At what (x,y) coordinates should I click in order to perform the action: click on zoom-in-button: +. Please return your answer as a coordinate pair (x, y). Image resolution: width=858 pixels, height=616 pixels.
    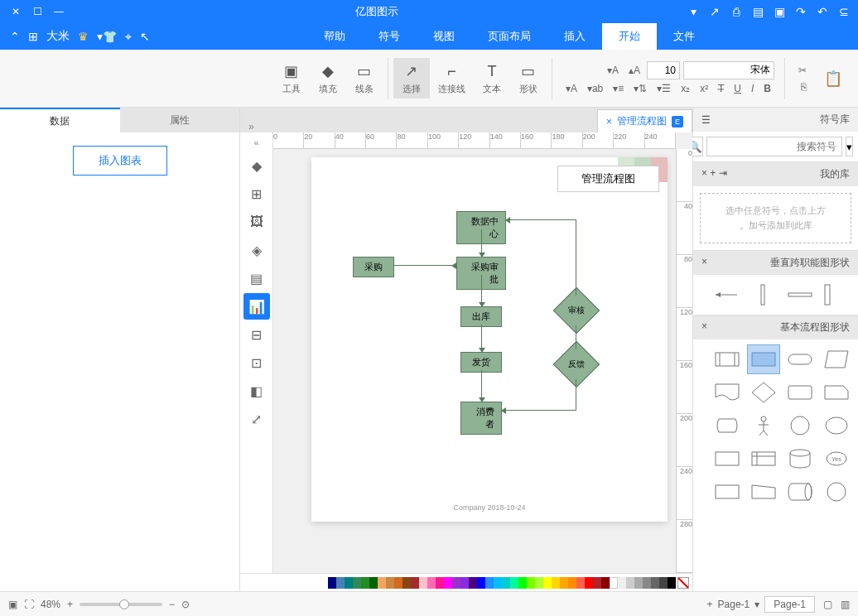
    Looking at the image, I should click on (70, 604).